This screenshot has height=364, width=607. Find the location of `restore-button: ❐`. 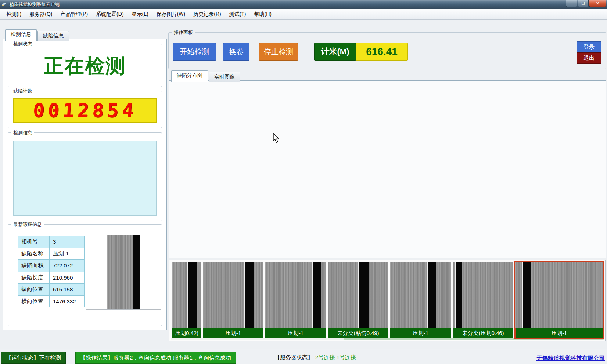

restore-button: ❐ is located at coordinates (583, 4).